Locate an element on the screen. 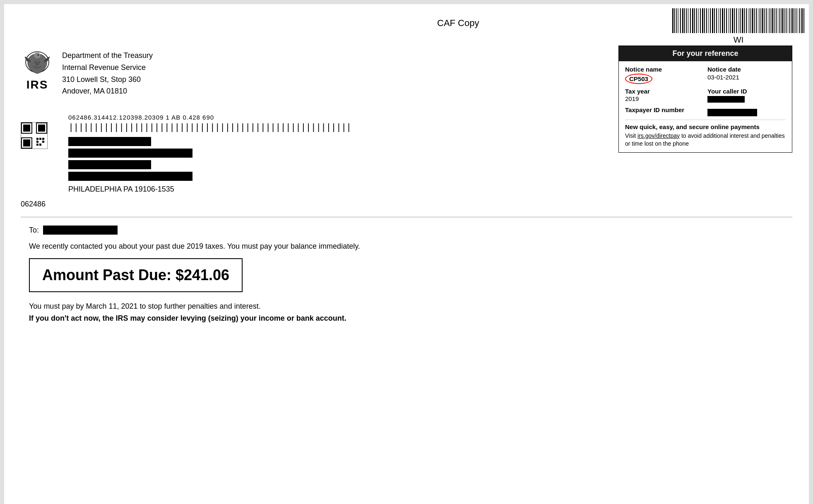 The height and width of the screenshot is (504, 813). notice-row: Notice name CP503 Notice date 03-01-2021 is located at coordinates (705, 74).